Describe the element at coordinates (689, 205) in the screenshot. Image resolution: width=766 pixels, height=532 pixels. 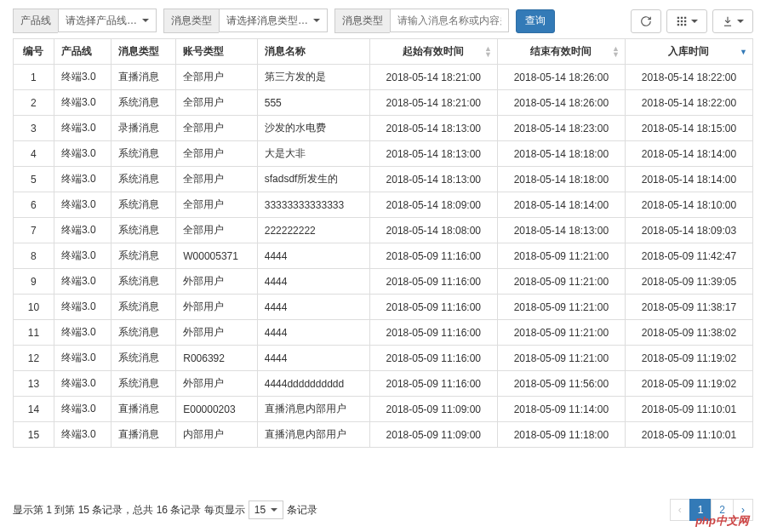
I see `cell-store: 2018-05-14 18:10:00` at that location.